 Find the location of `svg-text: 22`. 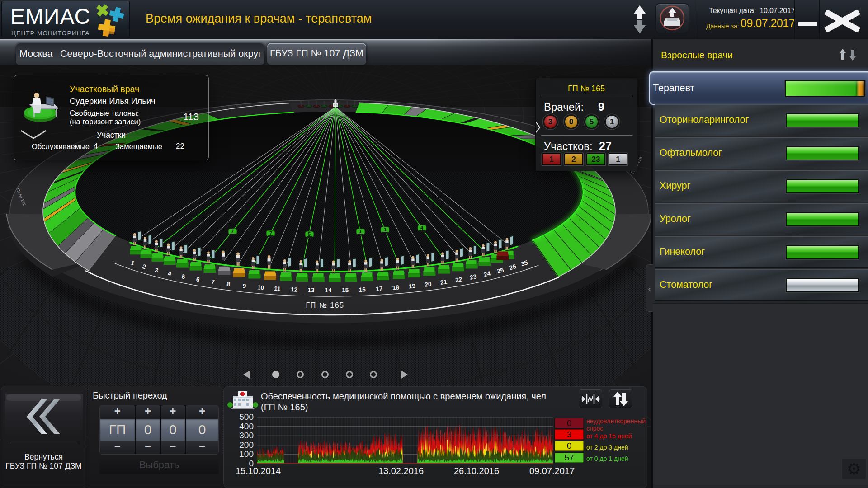

svg-text: 22 is located at coordinates (458, 279).